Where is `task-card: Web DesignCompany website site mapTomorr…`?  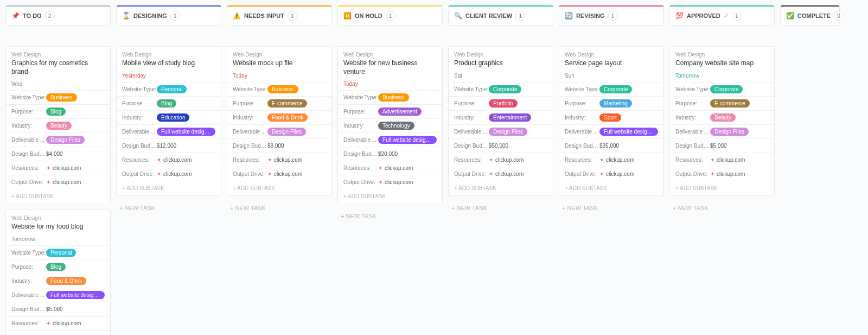 task-card: Web DesignCompany website site mapTomorr… is located at coordinates (722, 121).